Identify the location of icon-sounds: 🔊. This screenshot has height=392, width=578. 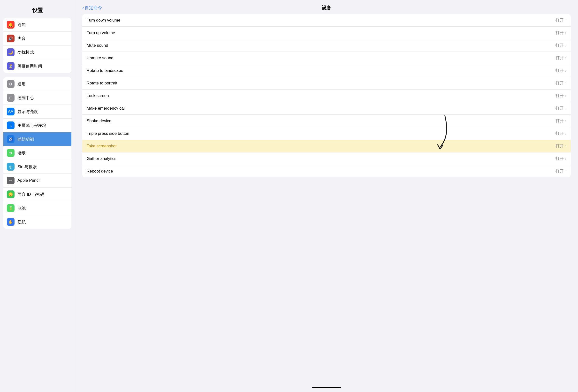
(10, 38).